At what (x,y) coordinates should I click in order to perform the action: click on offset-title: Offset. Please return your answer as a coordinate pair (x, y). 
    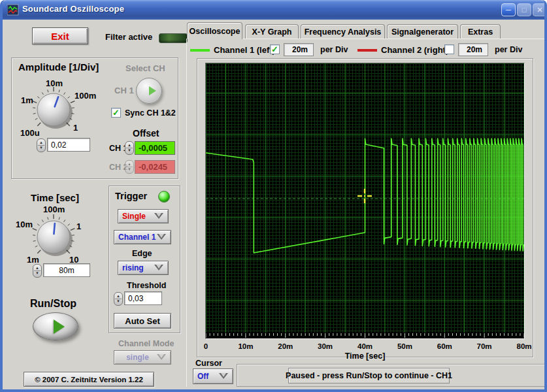
    Looking at the image, I should click on (146, 133).